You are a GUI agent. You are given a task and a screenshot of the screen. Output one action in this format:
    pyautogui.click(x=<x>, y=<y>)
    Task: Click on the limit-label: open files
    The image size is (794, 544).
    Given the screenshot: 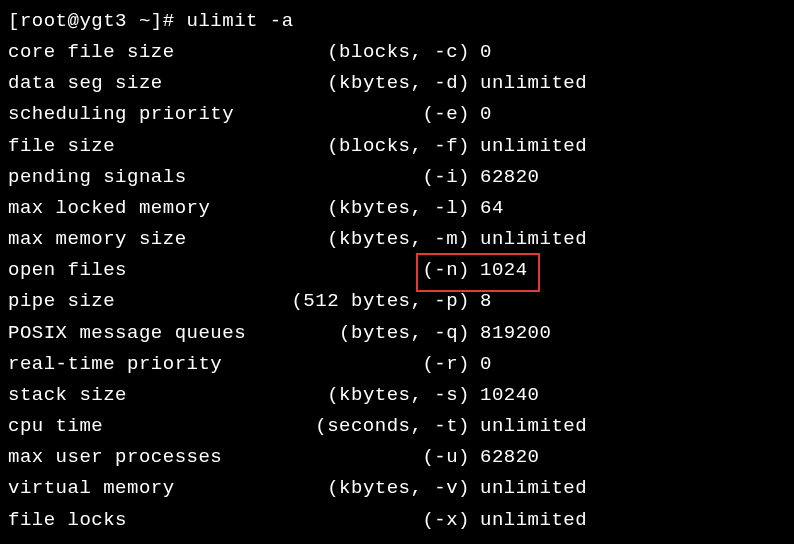 What is the action you would take?
    pyautogui.click(x=147, y=270)
    